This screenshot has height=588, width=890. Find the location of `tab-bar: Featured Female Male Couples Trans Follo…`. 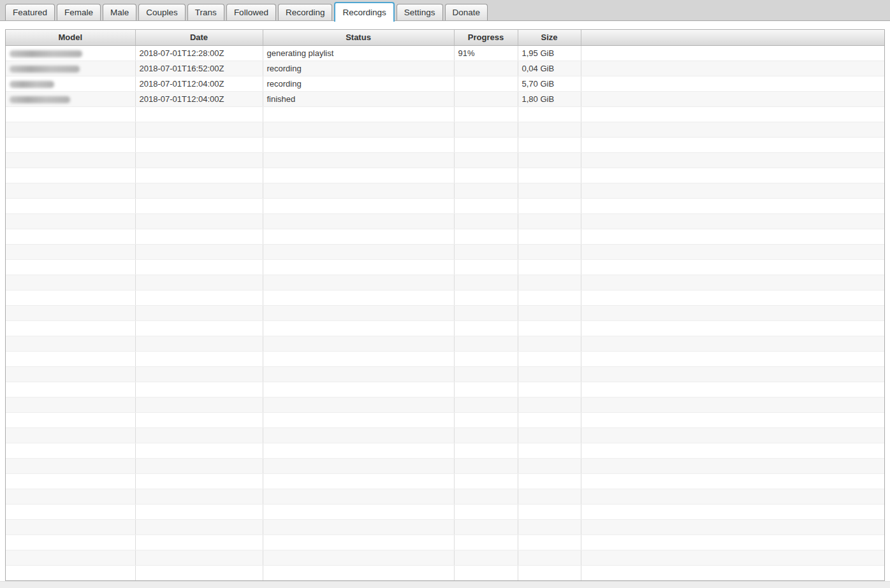

tab-bar: Featured Female Male Couples Trans Follo… is located at coordinates (445, 10).